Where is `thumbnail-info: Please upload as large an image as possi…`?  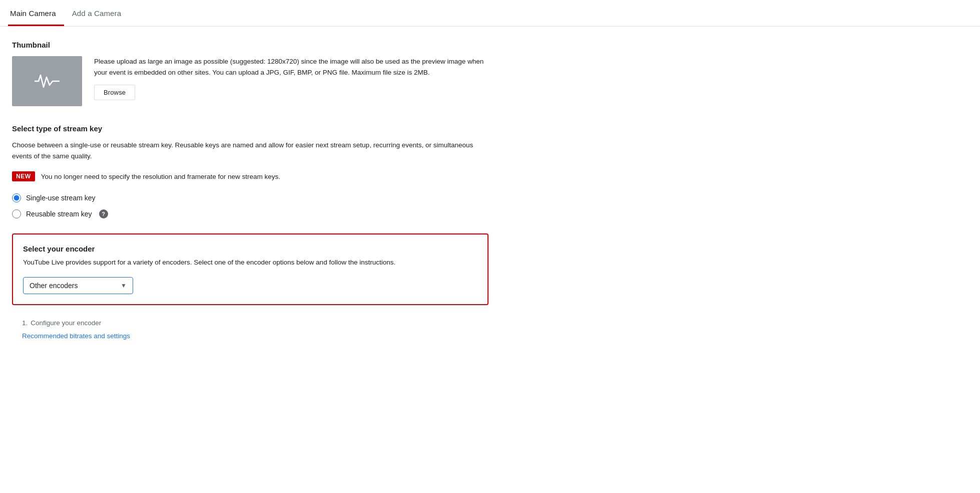
thumbnail-info: Please upload as large an image as possi… is located at coordinates (291, 78).